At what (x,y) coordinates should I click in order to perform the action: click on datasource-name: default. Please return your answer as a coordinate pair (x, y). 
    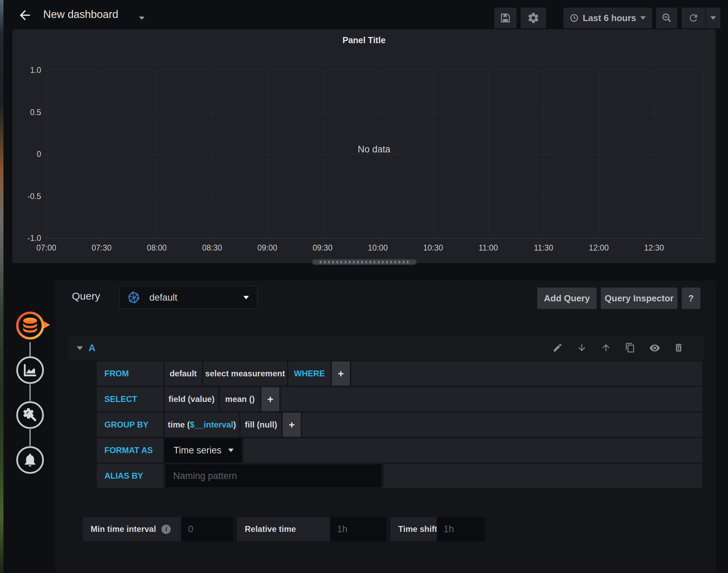
    Looking at the image, I should click on (163, 298).